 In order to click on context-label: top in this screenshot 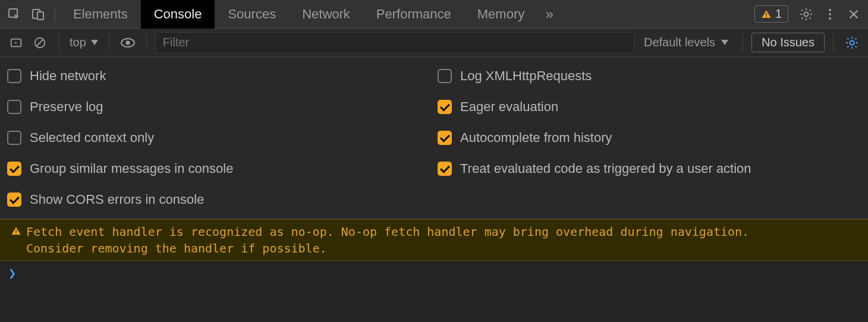, I will do `click(78, 43)`.